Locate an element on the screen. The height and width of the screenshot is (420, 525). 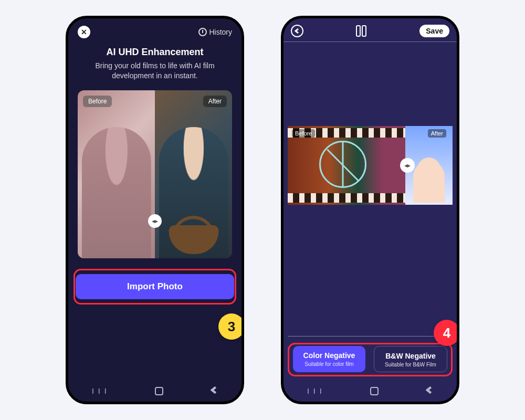
mode-panel: Color Negative Suitable for color film B… is located at coordinates (370, 354).